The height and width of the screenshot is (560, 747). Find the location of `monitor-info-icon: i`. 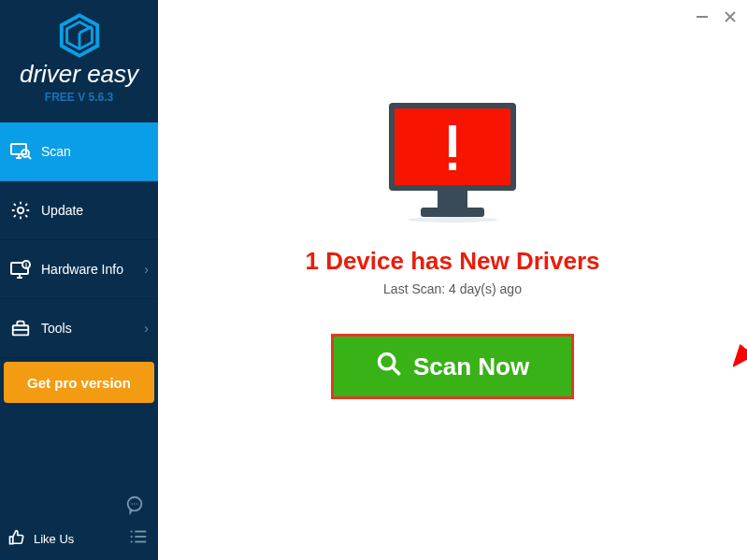

monitor-info-icon: i is located at coordinates (21, 269).